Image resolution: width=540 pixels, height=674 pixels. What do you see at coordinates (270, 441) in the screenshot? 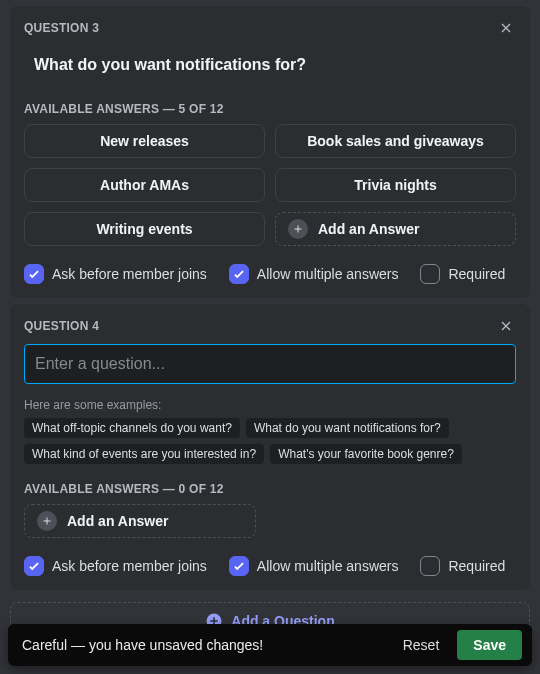
I see `examples-row: What off-topic channels do you want? Wha…` at bounding box center [270, 441].